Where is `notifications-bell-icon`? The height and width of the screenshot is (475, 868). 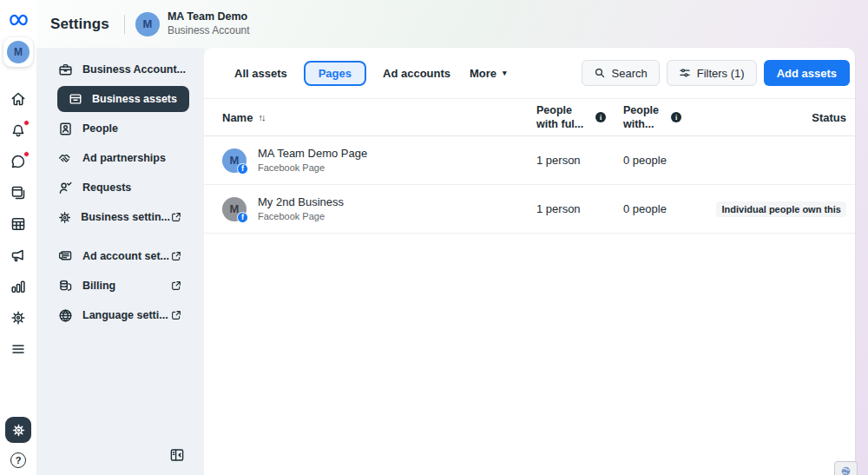 notifications-bell-icon is located at coordinates (18, 130).